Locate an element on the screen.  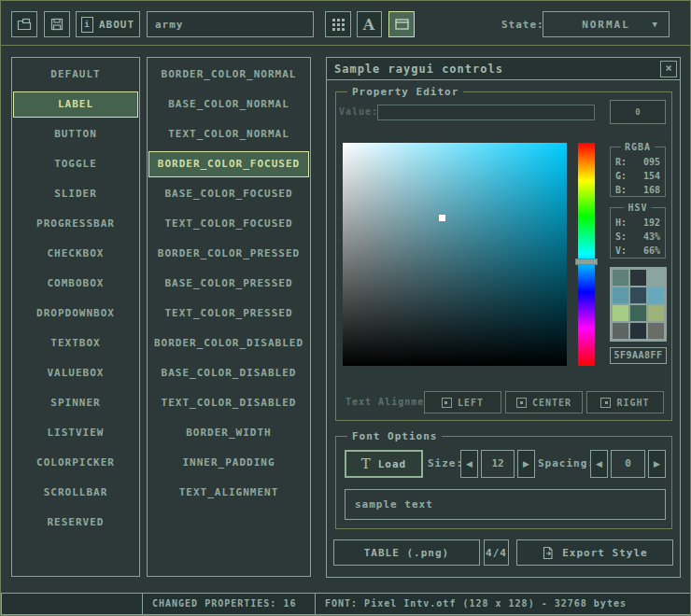
controls-view-button is located at coordinates (402, 24).